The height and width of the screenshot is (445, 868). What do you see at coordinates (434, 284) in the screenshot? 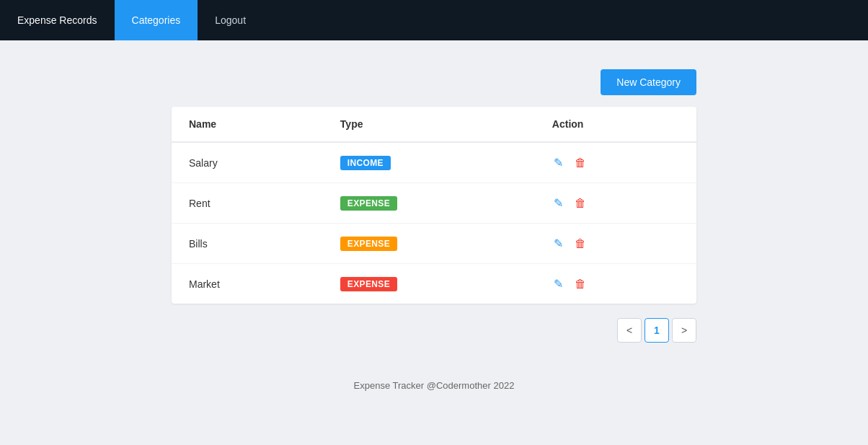
I see `table-row: MarketEXPENSE✎🗑` at bounding box center [434, 284].